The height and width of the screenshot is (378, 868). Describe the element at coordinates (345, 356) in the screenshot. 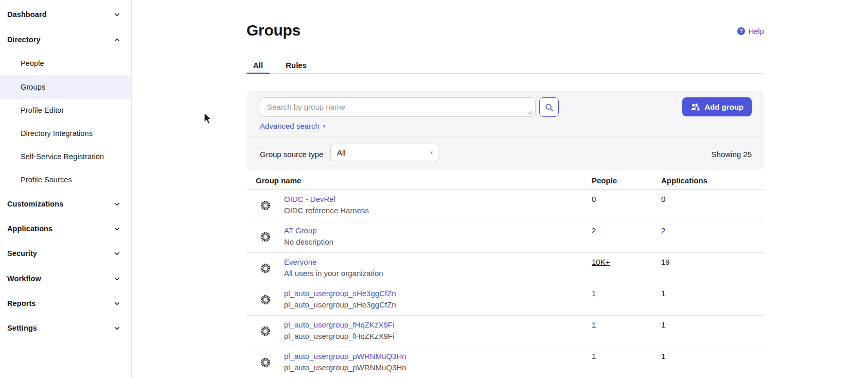

I see `group-name-link: pl_auto_usergroup_pWRNMuQ3Hn` at that location.